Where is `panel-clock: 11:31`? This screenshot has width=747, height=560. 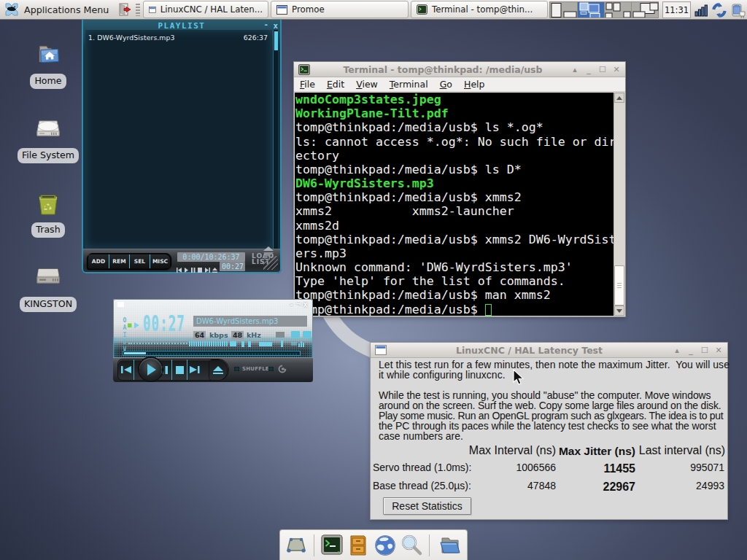 panel-clock: 11:31 is located at coordinates (677, 10).